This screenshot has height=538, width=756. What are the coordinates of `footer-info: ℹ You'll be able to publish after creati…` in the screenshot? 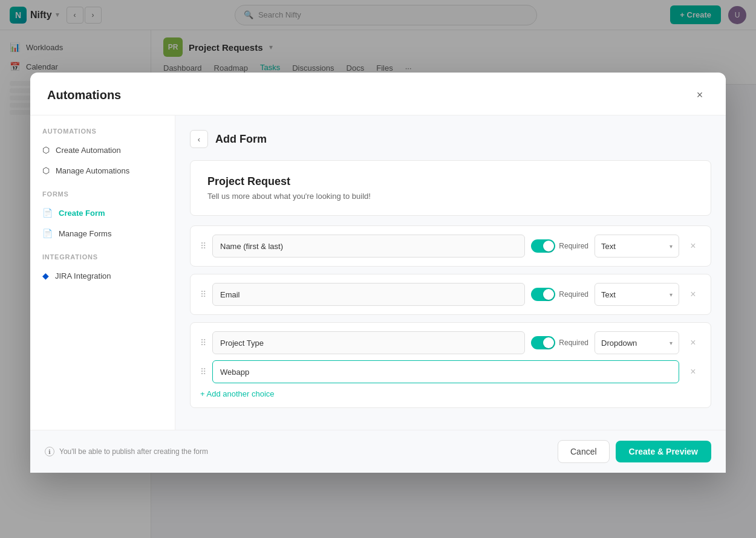 It's located at (126, 452).